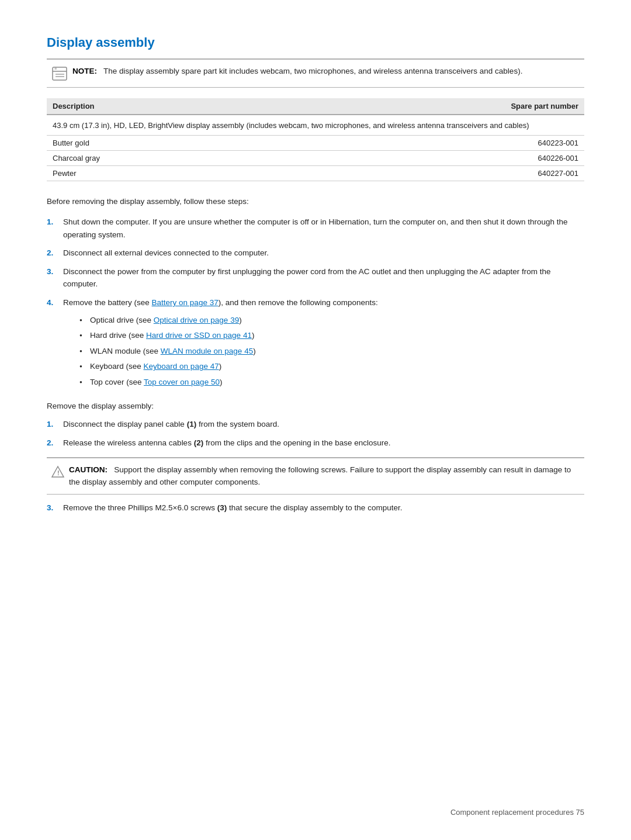  Describe the element at coordinates (316, 424) in the screenshot. I see `list-item: 1. Disconnect the display panel cable (1…` at that location.